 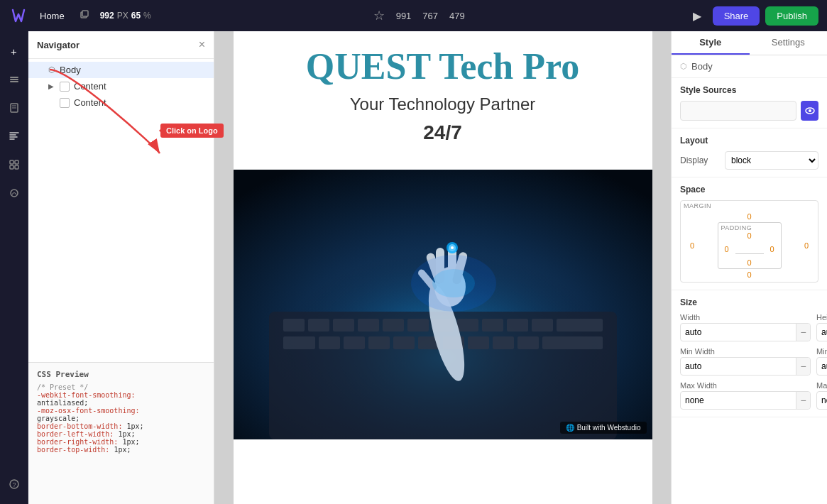 I want to click on max-height-label: Max Height, so click(x=822, y=385).